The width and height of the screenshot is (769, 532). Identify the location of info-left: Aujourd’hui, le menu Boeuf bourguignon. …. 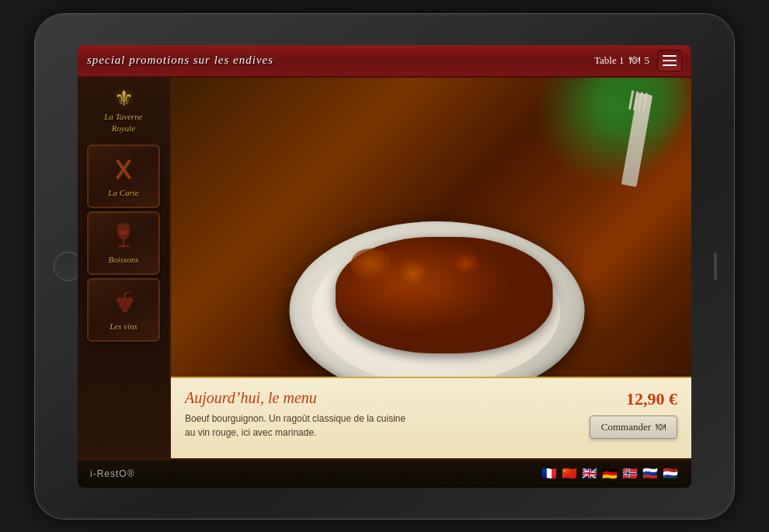
(387, 415).